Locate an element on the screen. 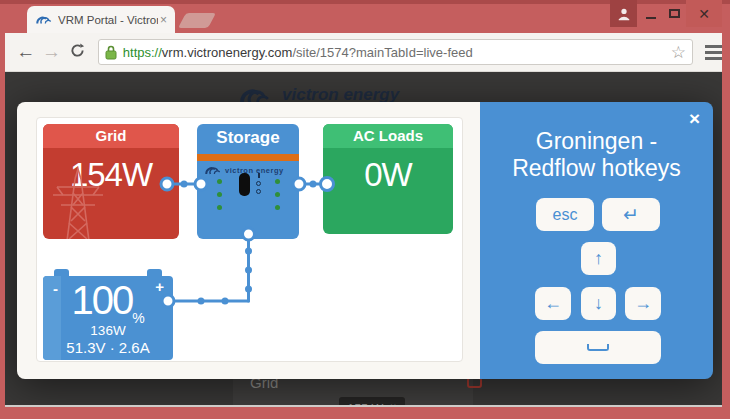 The image size is (730, 419). minimize-icon is located at coordinates (651, 18).